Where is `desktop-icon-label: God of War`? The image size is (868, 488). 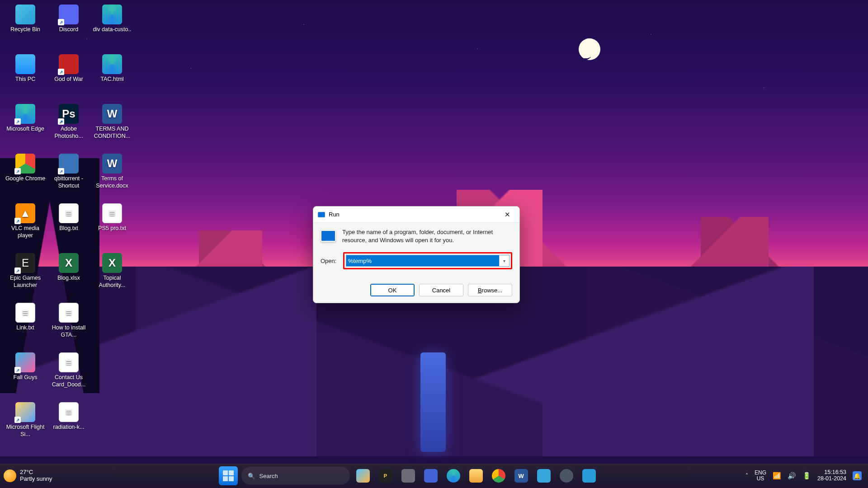 desktop-icon-label: God of War is located at coordinates (69, 80).